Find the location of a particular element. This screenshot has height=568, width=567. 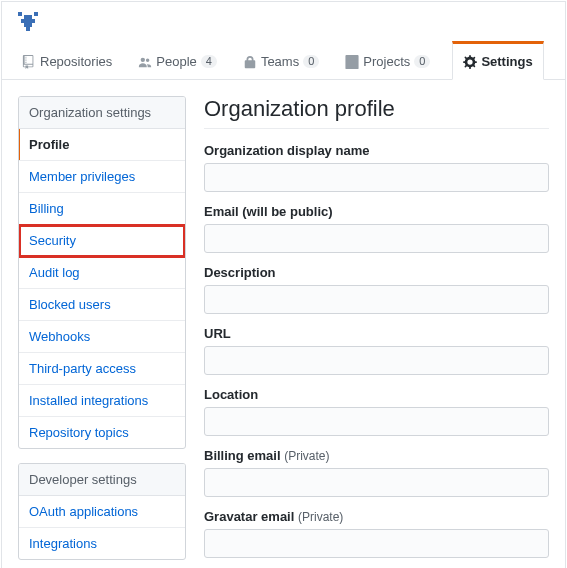

input-url is located at coordinates (376, 360).